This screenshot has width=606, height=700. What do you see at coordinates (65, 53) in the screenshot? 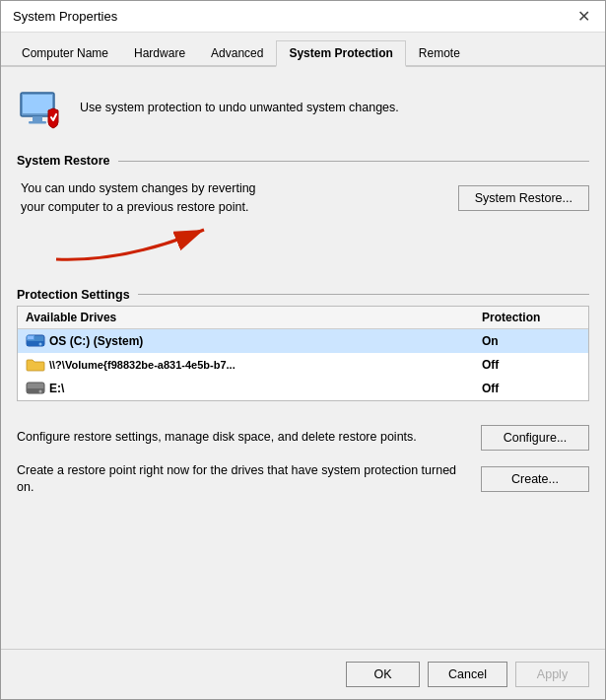
I see `tab-computer-name: Computer Name` at bounding box center [65, 53].